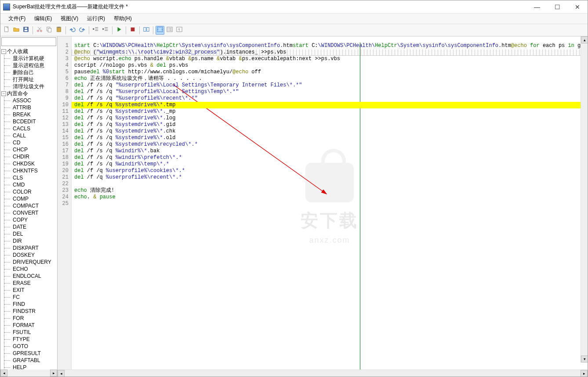  Describe the element at coordinates (29, 276) in the screenshot. I see `tree-item: ENDLOCAL` at that location.